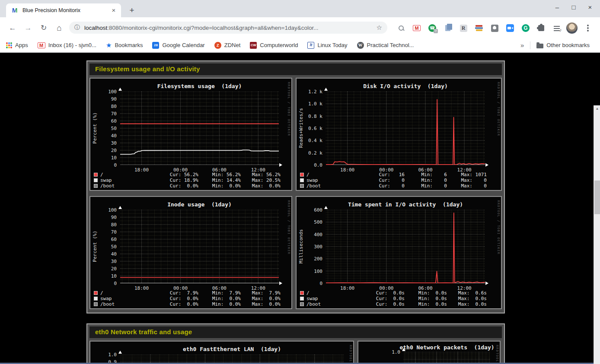 The image size is (600, 364). Describe the element at coordinates (28, 28) in the screenshot. I see `forward-icon: →` at that location.